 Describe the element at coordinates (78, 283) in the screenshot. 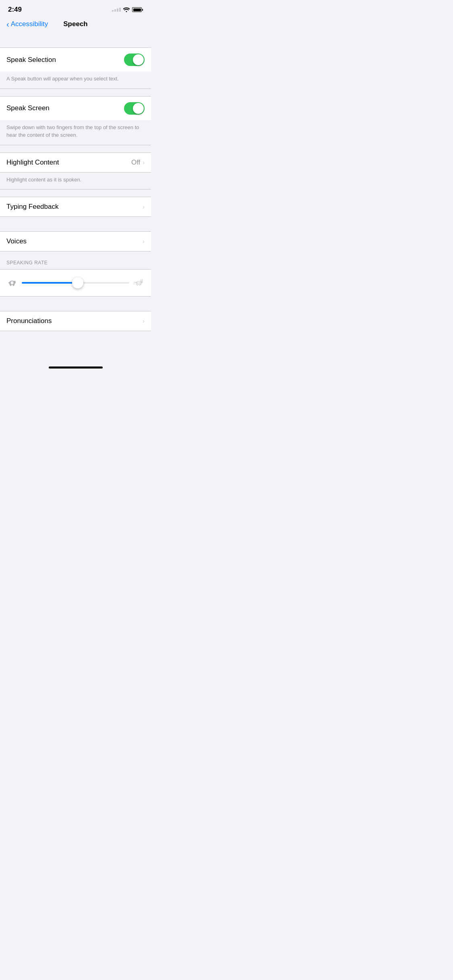

I see `slider-thumb` at that location.